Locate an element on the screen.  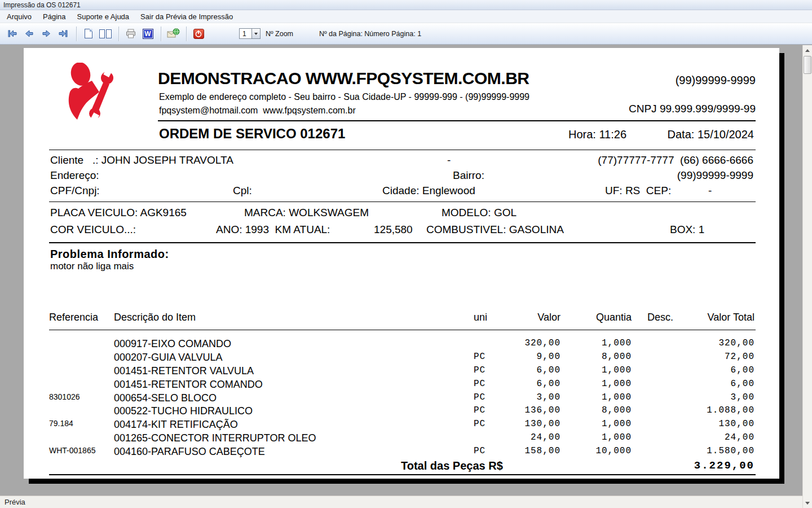
total-label: Total das Peças R$ is located at coordinates (452, 466).